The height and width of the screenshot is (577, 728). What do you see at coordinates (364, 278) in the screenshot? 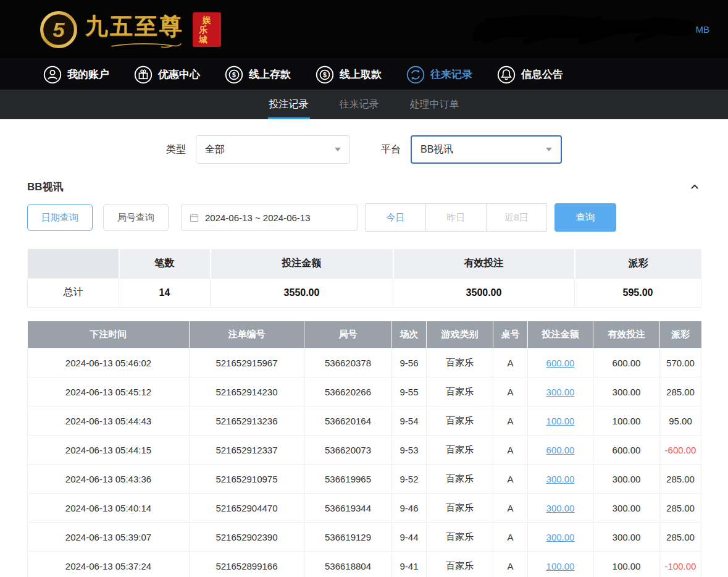
I see `summary-table: 笔数 投注金额 有效投注 派彩 总计 14 3550.00 3500.00 59…` at bounding box center [364, 278].